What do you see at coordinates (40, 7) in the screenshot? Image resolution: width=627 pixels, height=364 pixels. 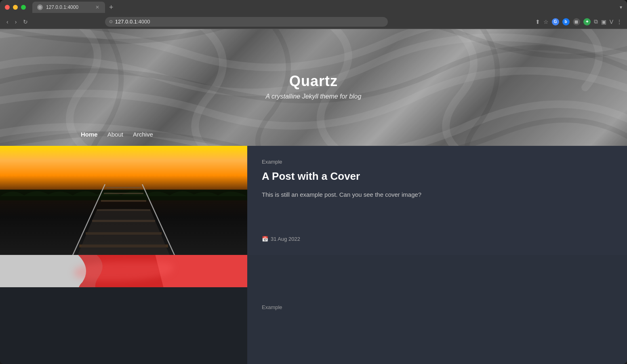 I see `tab-favicon: ⊙` at bounding box center [40, 7].